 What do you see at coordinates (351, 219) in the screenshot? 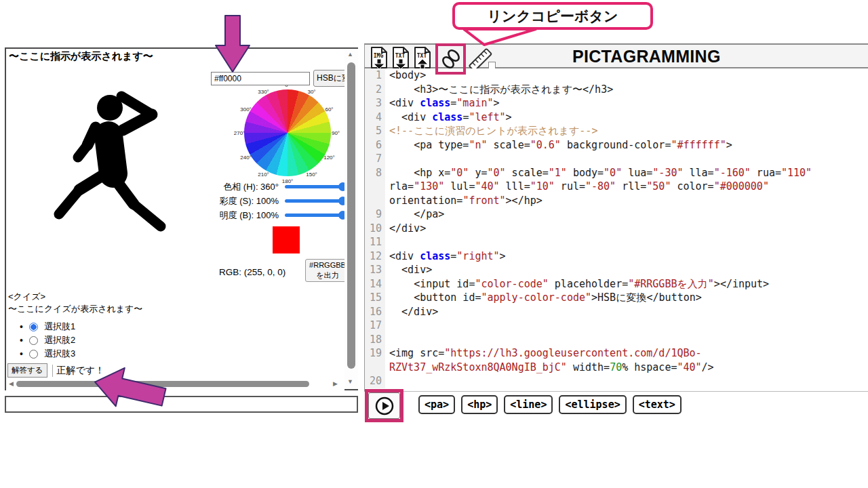
I see `vertical-scrollbar: ▲ ▼` at bounding box center [351, 219].